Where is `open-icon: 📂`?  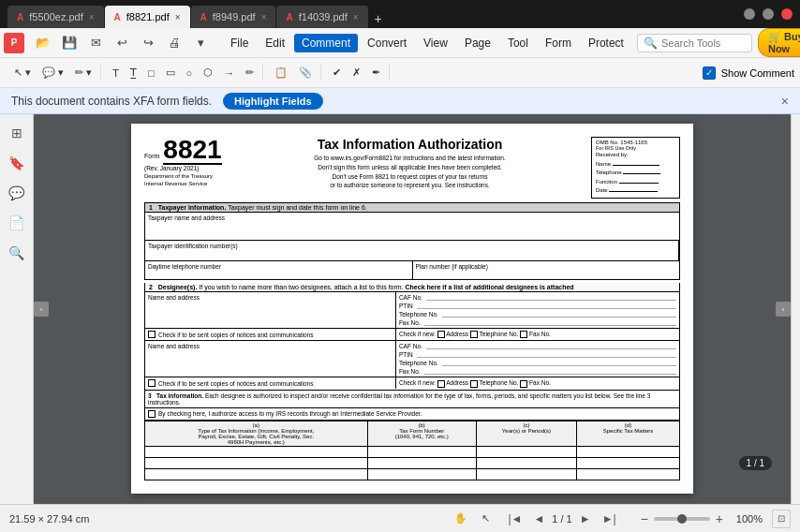 open-icon: 📂 is located at coordinates (43, 43).